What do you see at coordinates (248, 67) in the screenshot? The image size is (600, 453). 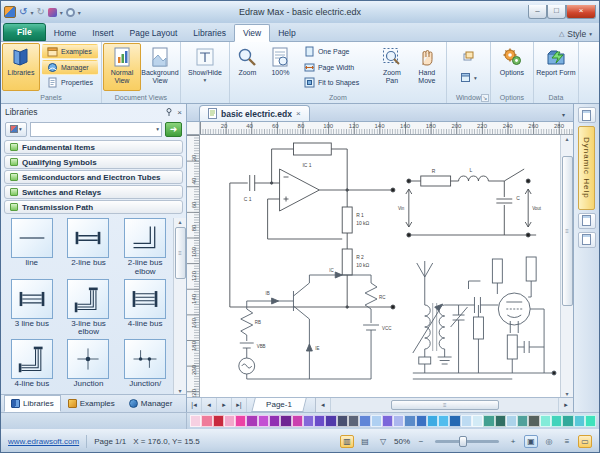 I see `zoom-button: Zoom` at bounding box center [248, 67].